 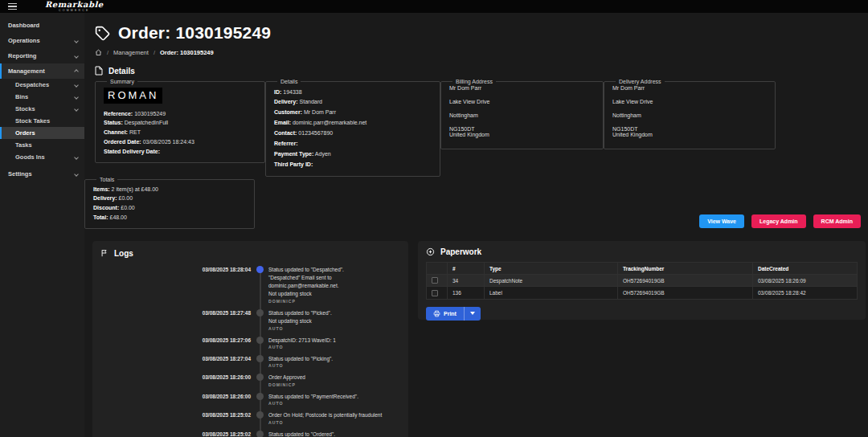 I want to click on cell-num: 136, so click(x=466, y=292).